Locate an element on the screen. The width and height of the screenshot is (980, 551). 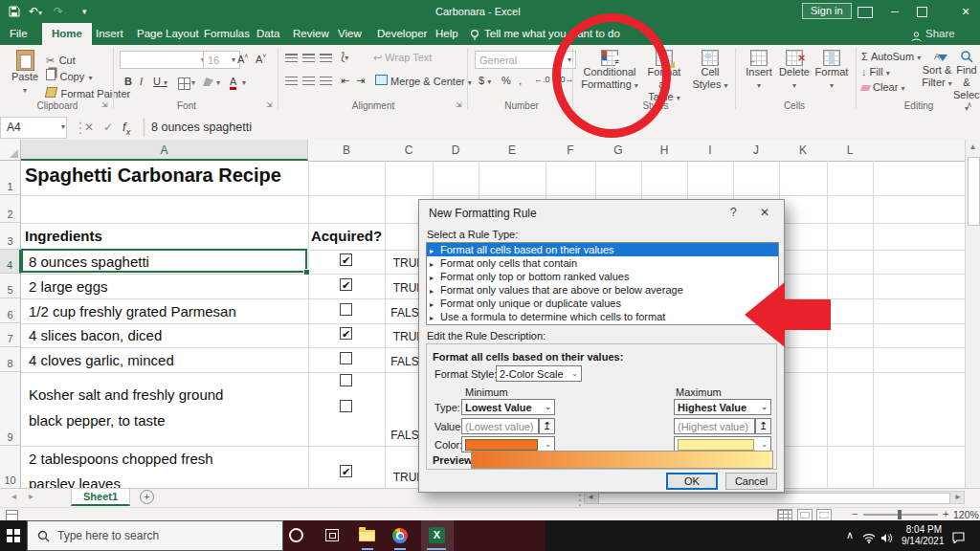
cancel-button: Cancel is located at coordinates (751, 481).